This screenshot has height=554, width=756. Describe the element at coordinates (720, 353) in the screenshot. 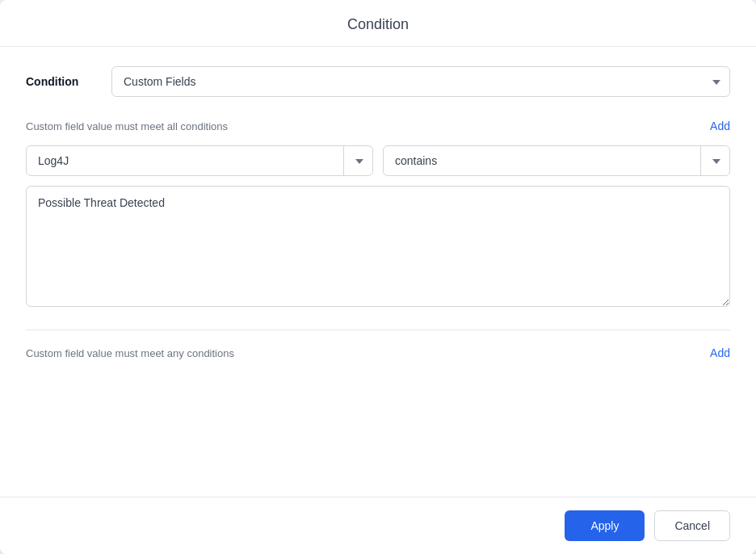

I see `any-conditions-add-button: Add` at that location.